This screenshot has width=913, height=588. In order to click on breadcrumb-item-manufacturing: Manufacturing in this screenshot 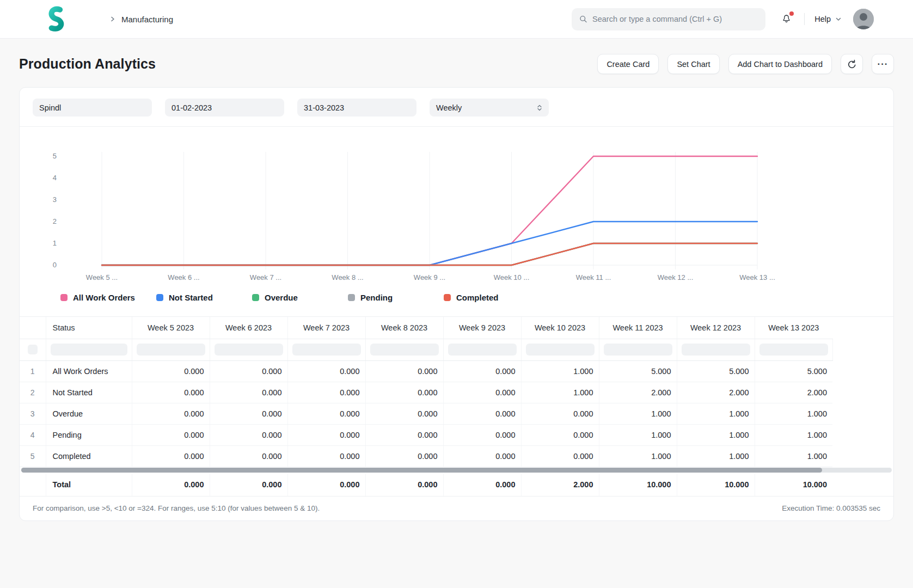, I will do `click(147, 20)`.